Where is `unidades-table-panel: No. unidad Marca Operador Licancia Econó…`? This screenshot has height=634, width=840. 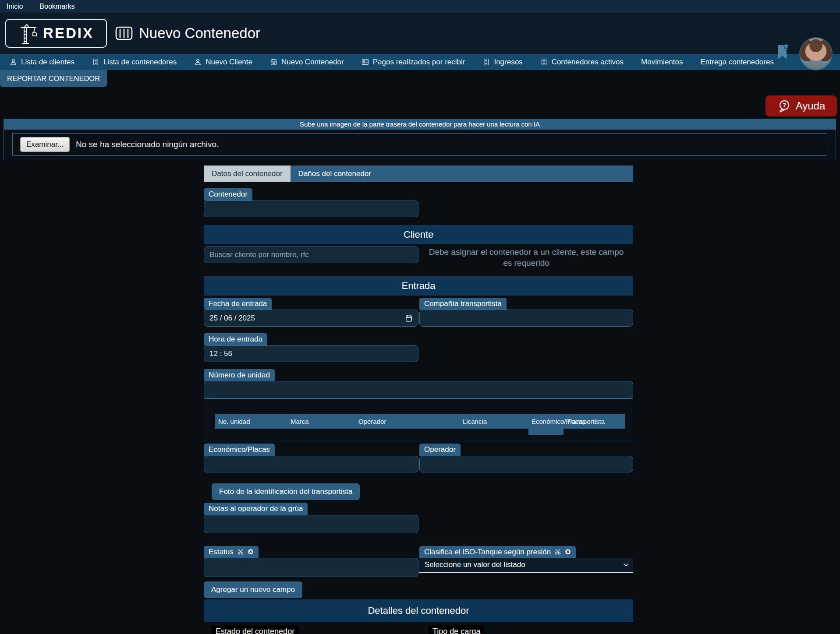 unidades-table-panel: No. unidad Marca Operador Licancia Econó… is located at coordinates (418, 420).